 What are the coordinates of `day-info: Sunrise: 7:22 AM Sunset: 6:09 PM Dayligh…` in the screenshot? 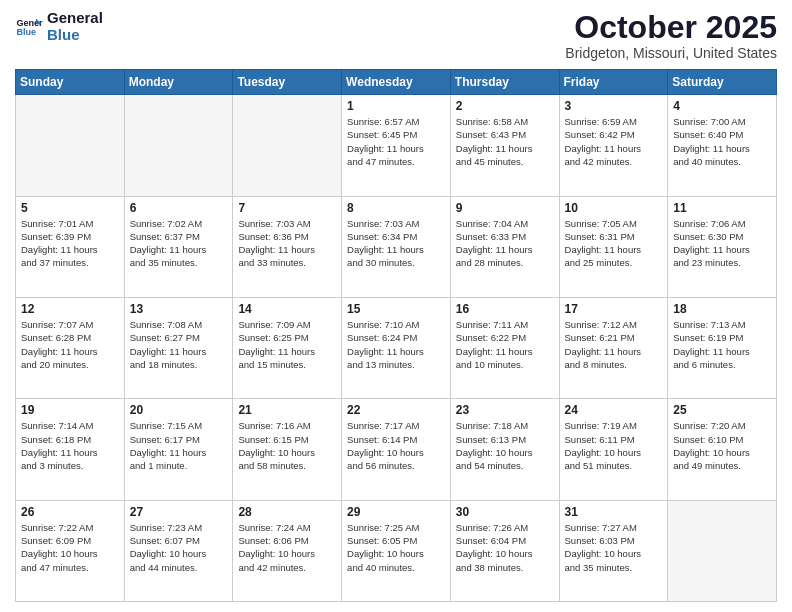 It's located at (70, 548).